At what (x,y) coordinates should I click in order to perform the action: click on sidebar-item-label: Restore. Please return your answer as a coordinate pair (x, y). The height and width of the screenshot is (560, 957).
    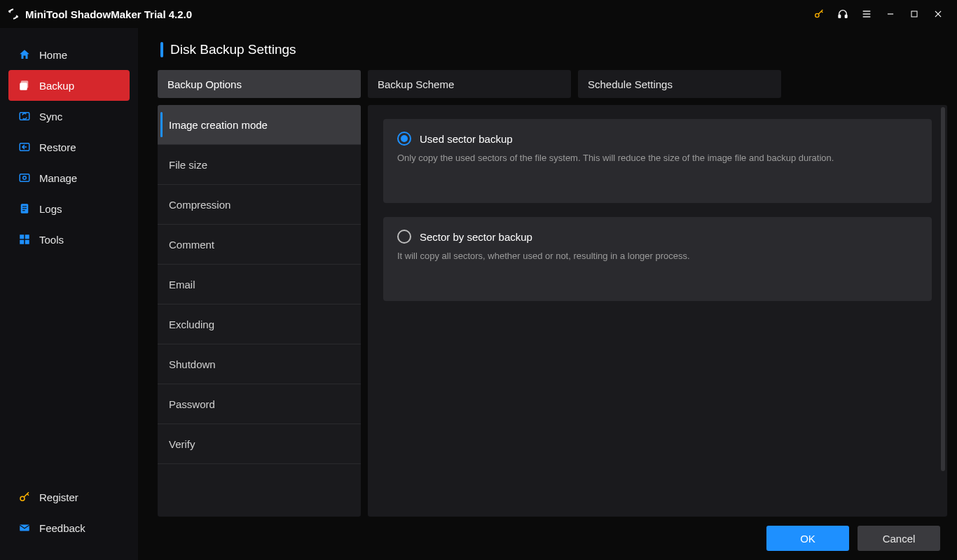
    Looking at the image, I should click on (57, 147).